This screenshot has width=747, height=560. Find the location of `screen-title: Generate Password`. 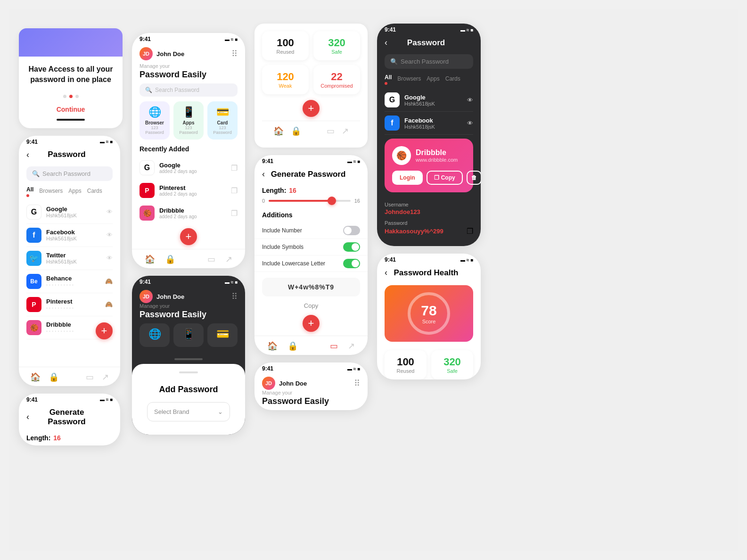

screen-title: Generate Password is located at coordinates (67, 417).